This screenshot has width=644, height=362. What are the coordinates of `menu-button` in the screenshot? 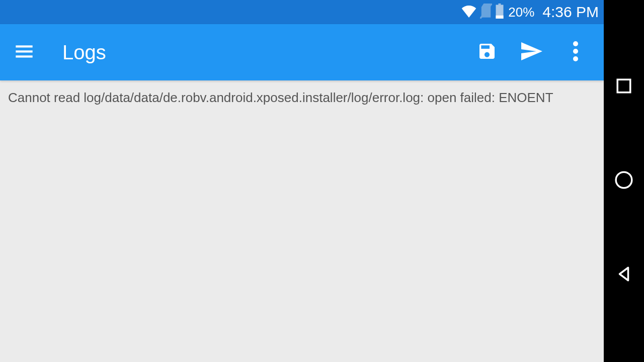 It's located at (24, 52).